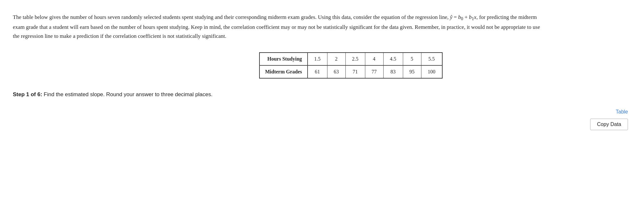 The height and width of the screenshot is (210, 644). I want to click on intro-paragraph: The table below gives the number of hour…, so click(277, 27).